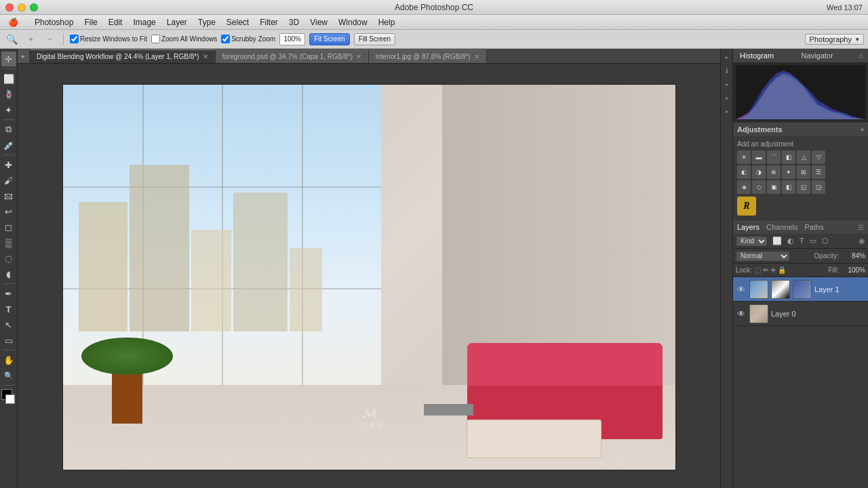 This screenshot has width=868, height=488. What do you see at coordinates (177, 22) in the screenshot?
I see `menu-layer: Layer` at bounding box center [177, 22].